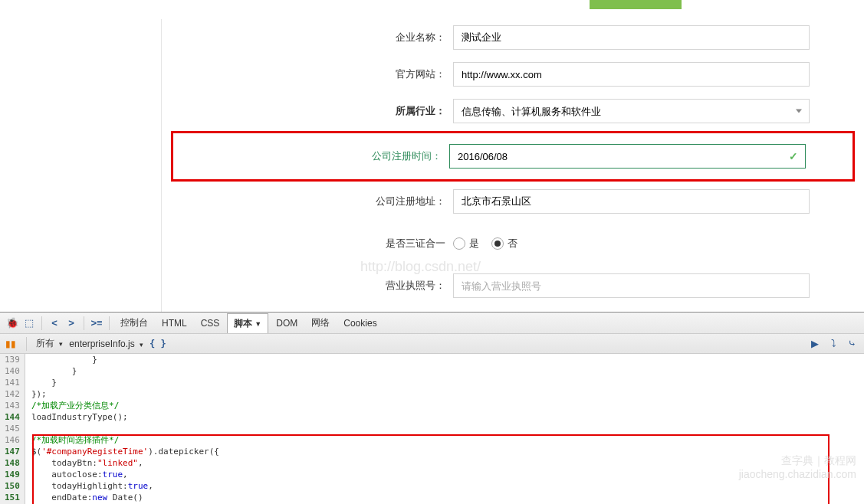  What do you see at coordinates (258, 324) in the screenshot?
I see `chevron-down-icon: ▼` at bounding box center [258, 324].